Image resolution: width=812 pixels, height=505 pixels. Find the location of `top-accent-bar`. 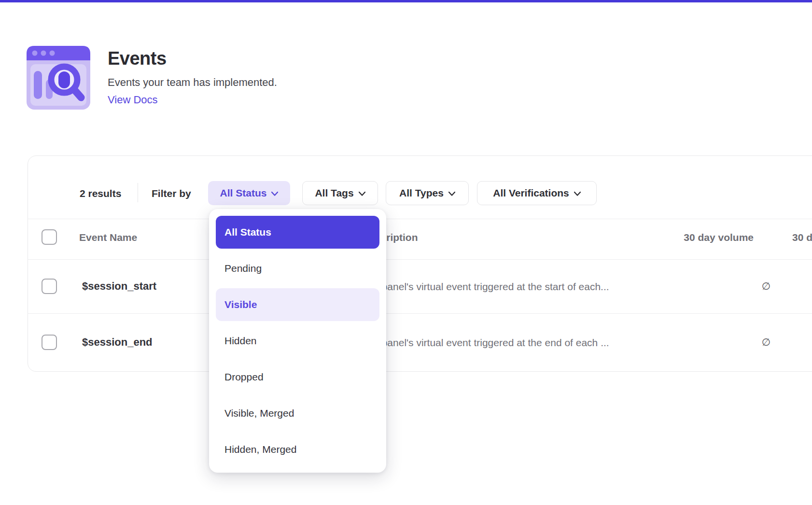

top-accent-bar is located at coordinates (406, 1).